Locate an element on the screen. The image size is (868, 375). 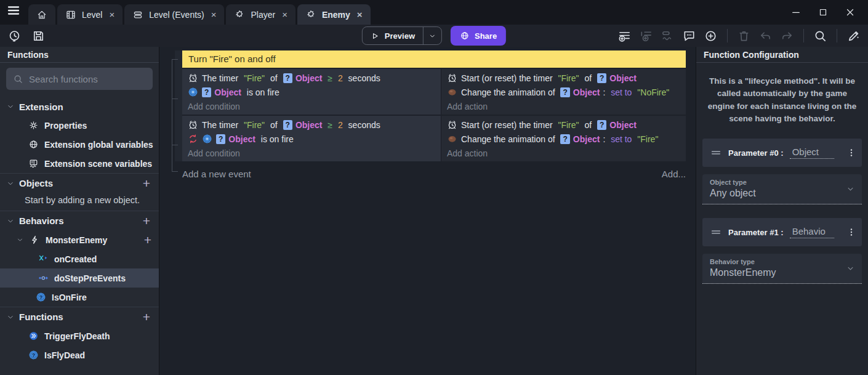
section-extension: Extension is located at coordinates (79, 107).